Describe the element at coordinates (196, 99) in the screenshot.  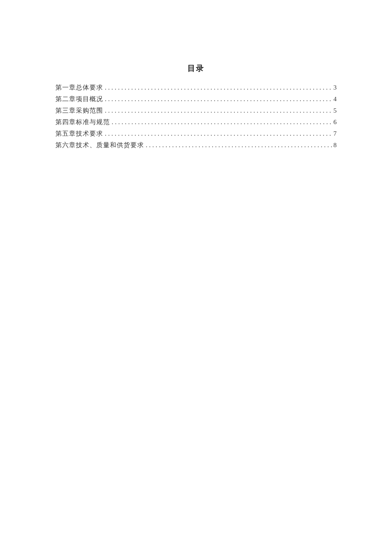
I see `toc-entry: 第二章项目概况 4` at that location.